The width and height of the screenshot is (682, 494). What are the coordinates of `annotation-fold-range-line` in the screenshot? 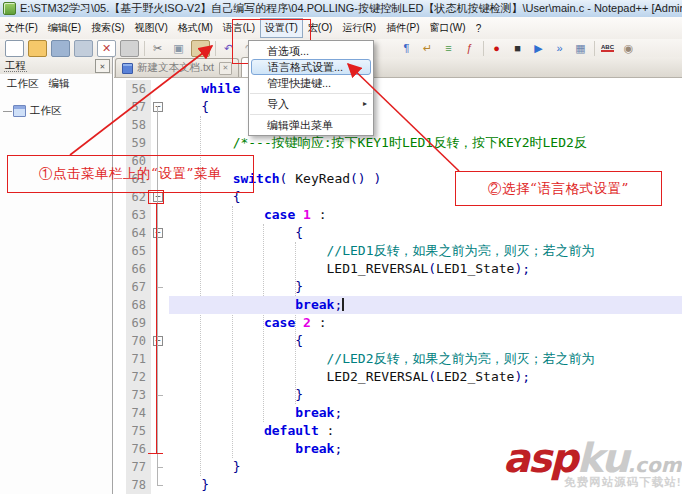 It's located at (156, 328).